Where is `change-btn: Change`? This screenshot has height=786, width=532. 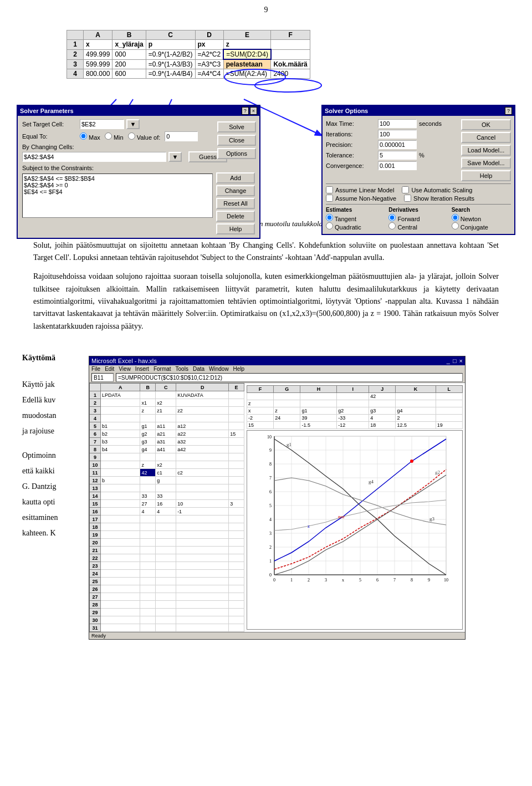
change-btn: Change is located at coordinates (236, 191).